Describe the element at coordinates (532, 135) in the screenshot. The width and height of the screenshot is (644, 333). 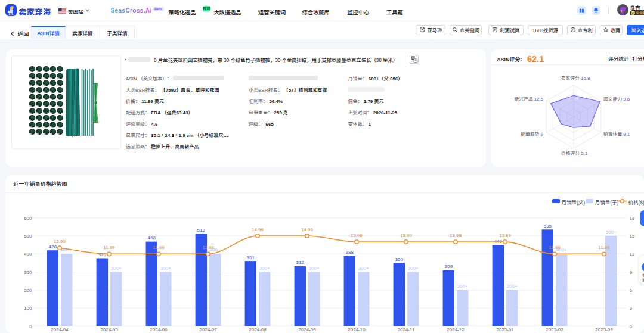
I see `svg-text: 销量趋势 9` at that location.